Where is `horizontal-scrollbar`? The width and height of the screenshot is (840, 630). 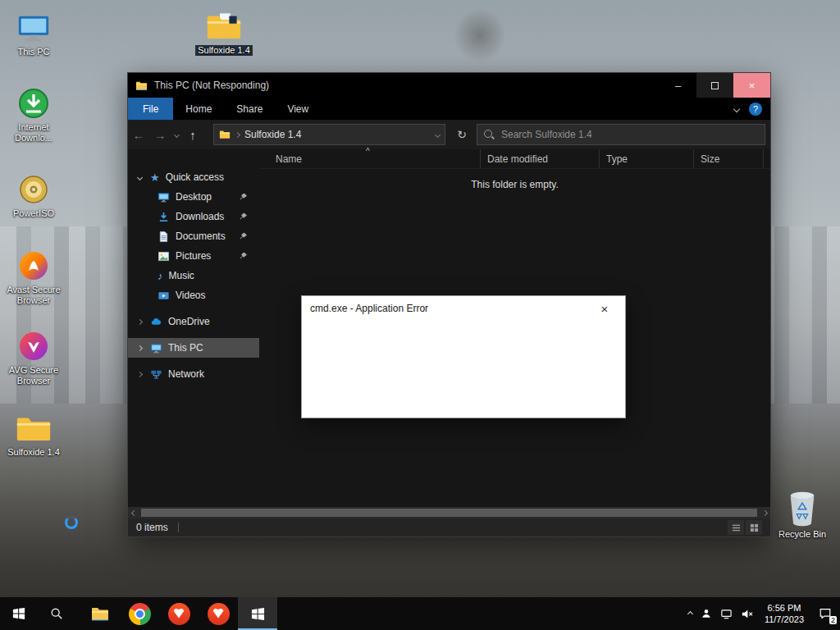
horizontal-scrollbar is located at coordinates (450, 513).